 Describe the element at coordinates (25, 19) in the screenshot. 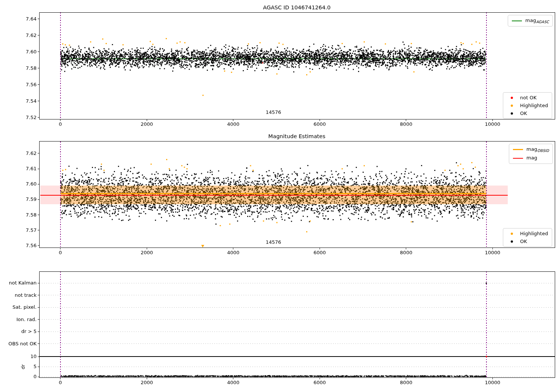

I see `y-tick-label: 7.64` at that location.